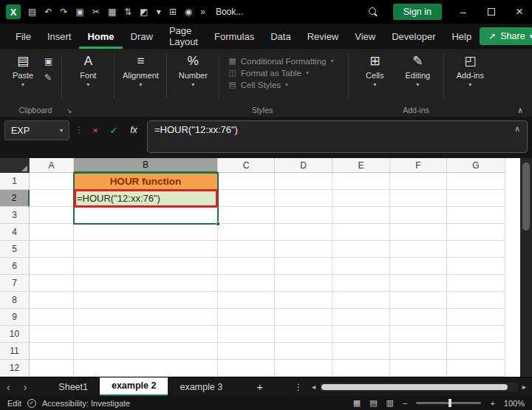 Image resolution: width=532 pixels, height=410 pixels. What do you see at coordinates (476, 334) in the screenshot?
I see `cell-G10` at bounding box center [476, 334].